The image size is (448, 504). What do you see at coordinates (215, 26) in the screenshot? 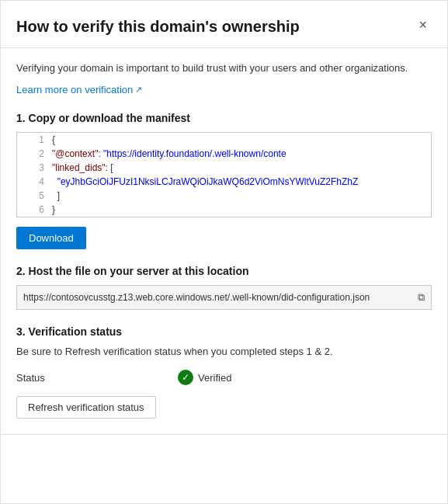
I see `panel-title: How to verify this domain's ownership` at bounding box center [215, 26].